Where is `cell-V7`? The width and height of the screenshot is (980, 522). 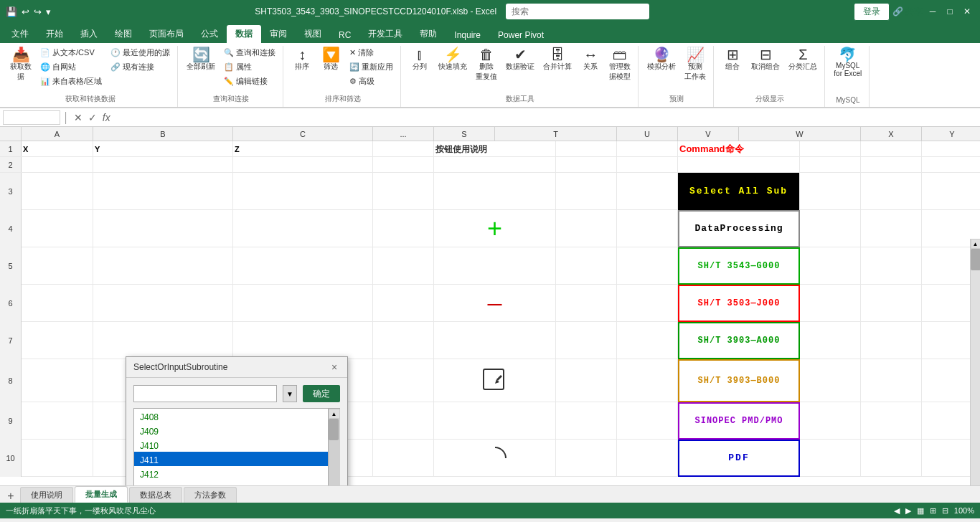
cell-V7 is located at coordinates (647, 341).